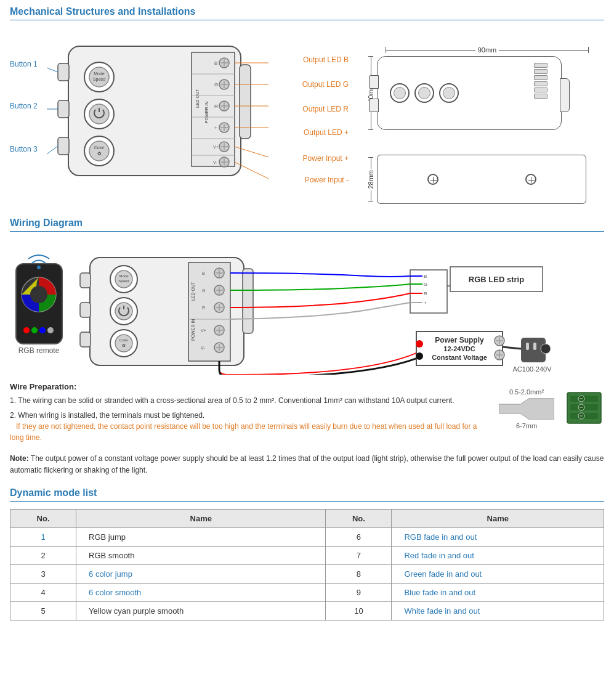 Image resolution: width=614 pixels, height=700 pixels. Describe the element at coordinates (43, 611) in the screenshot. I see `mode-no-left: 5` at that location.